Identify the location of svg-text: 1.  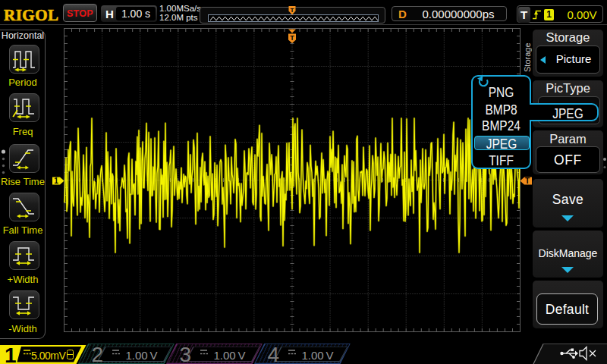
(56, 180).